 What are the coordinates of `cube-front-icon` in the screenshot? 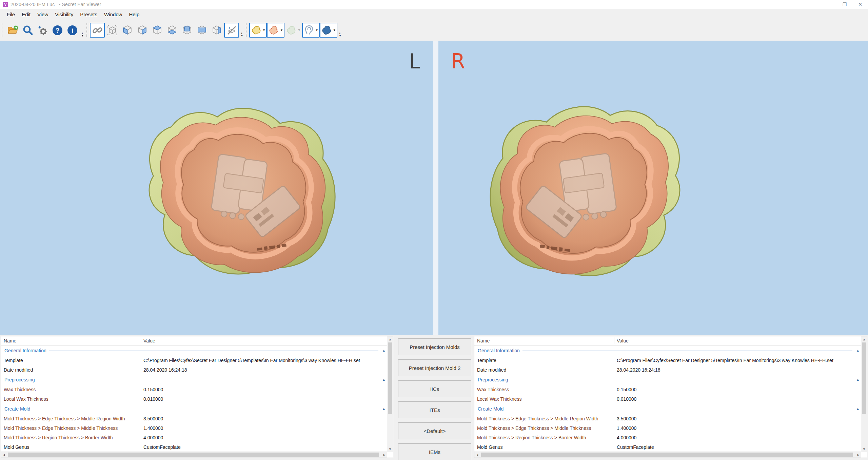 It's located at (202, 30).